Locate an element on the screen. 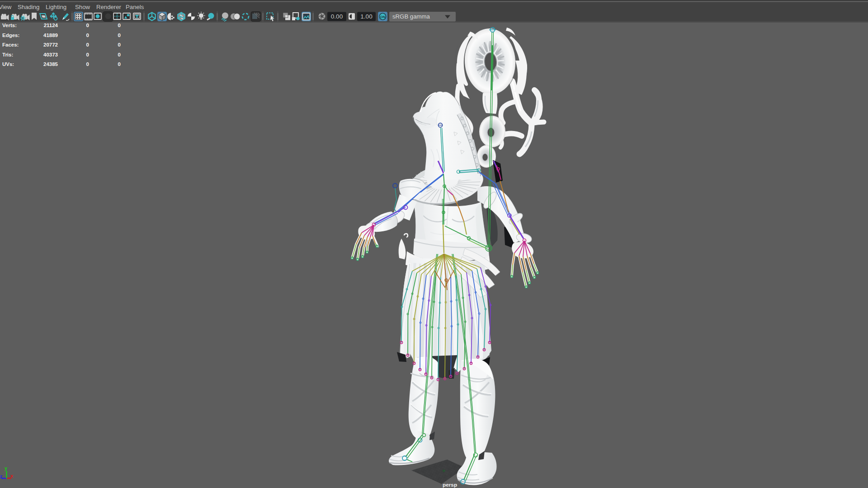 The height and width of the screenshot is (488, 868). svg-text: persp is located at coordinates (450, 485).